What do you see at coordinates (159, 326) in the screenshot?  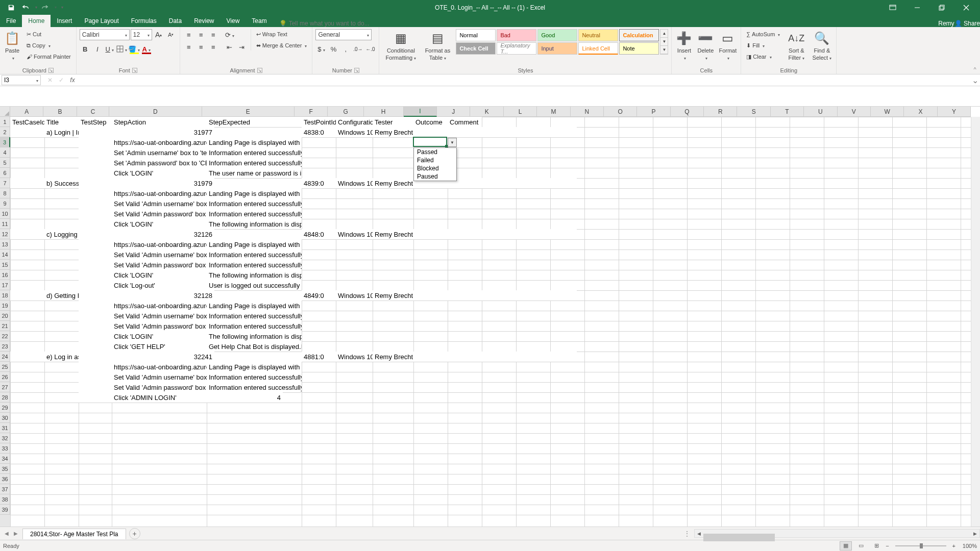 I see `cell-D21: Set Valid 'Admin password' box to 'CENSO…` at bounding box center [159, 326].